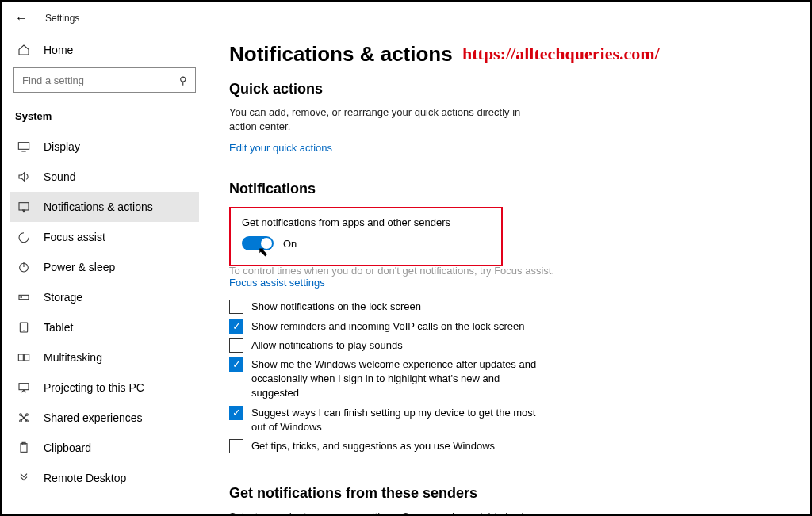  I want to click on multitasking-icon, so click(24, 357).